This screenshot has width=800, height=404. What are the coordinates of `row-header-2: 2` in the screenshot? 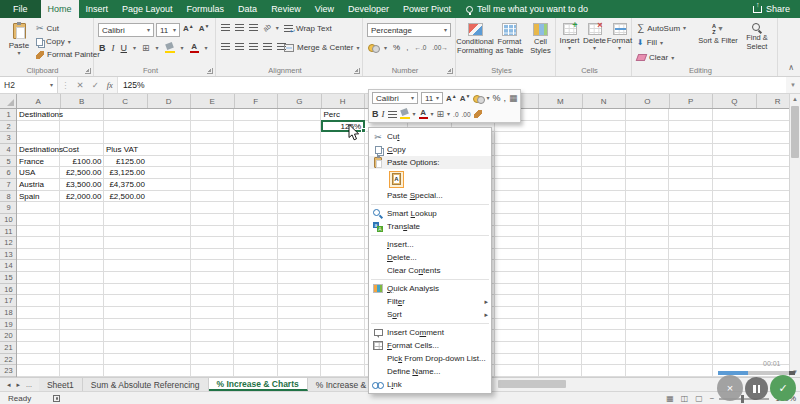 It's located at (8, 127).